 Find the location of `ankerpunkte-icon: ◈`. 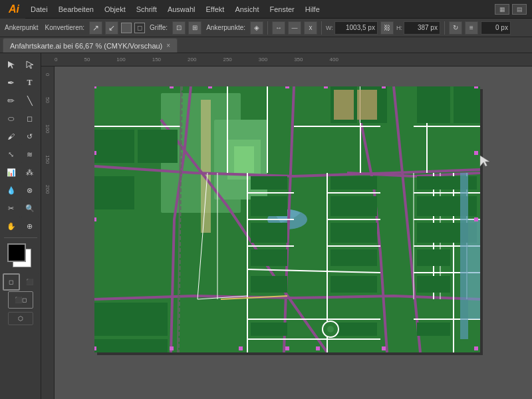

ankerpunkte-icon: ◈ is located at coordinates (257, 28).